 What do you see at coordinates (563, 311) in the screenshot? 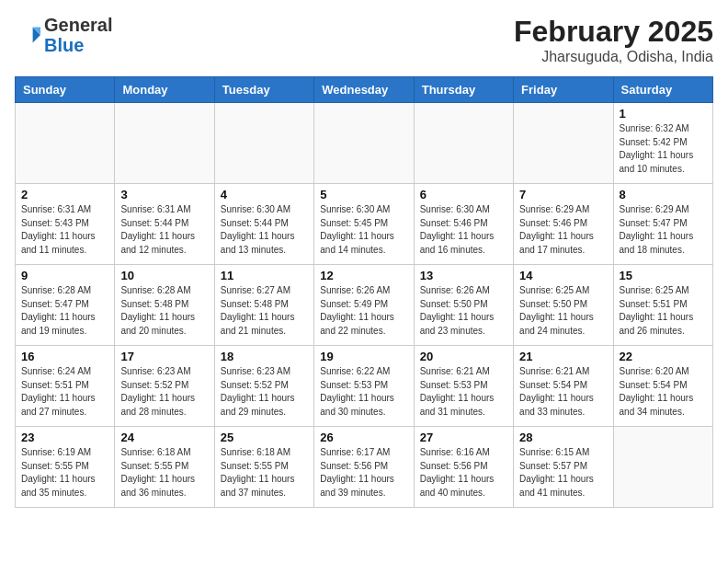
I see `day-info: Sunrise: 6:25 AM Sunset: 5:50 PM Dayligh…` at bounding box center [563, 311].